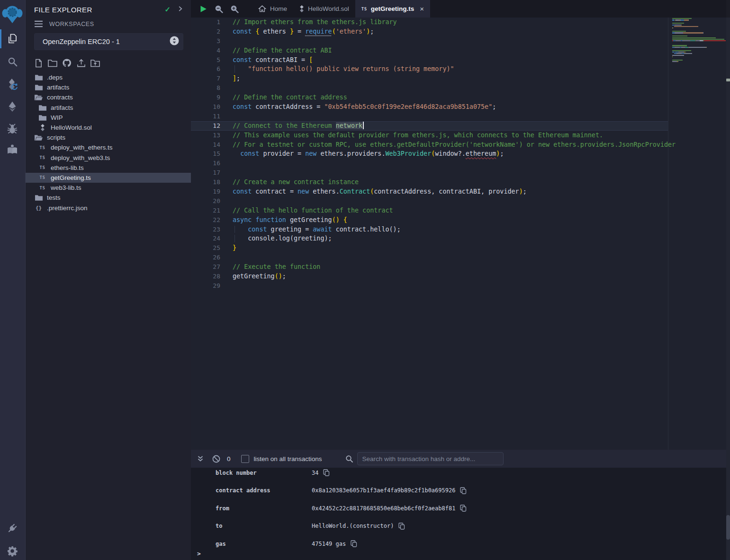 The height and width of the screenshot is (560, 730). Describe the element at coordinates (43, 168) in the screenshot. I see `typescript-file-icon: TS` at that location.